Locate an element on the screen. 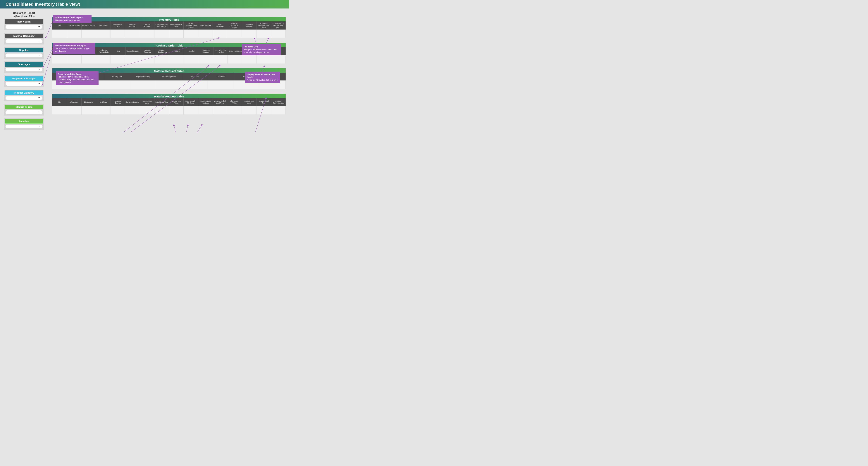 Image resolution: width=868 pixels, height=466 pixels. filter-label: Location is located at coordinates (24, 121).